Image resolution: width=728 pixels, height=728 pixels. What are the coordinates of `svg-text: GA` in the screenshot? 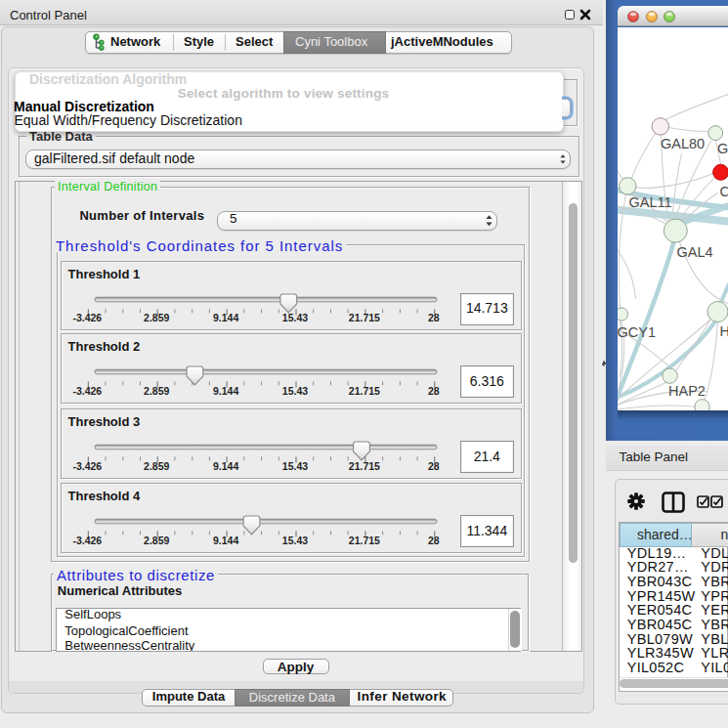 It's located at (723, 148).